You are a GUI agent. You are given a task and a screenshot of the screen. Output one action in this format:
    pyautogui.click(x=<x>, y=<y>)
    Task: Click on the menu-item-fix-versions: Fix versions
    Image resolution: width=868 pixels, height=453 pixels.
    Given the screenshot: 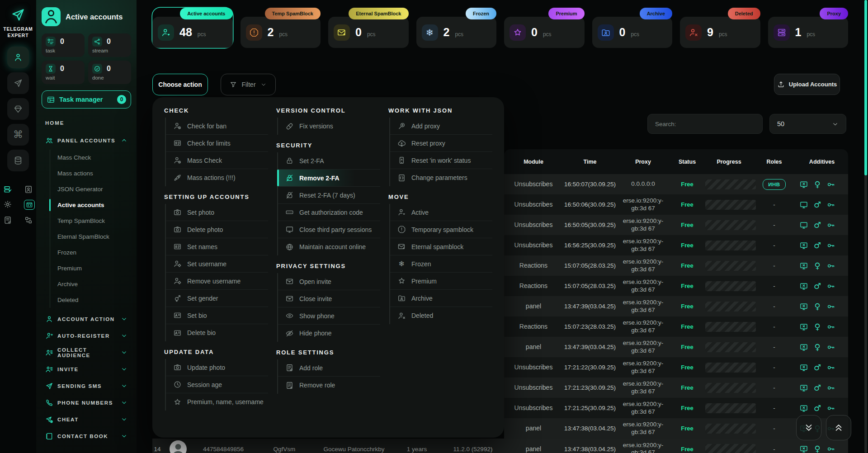 What is the action you would take?
    pyautogui.click(x=329, y=126)
    